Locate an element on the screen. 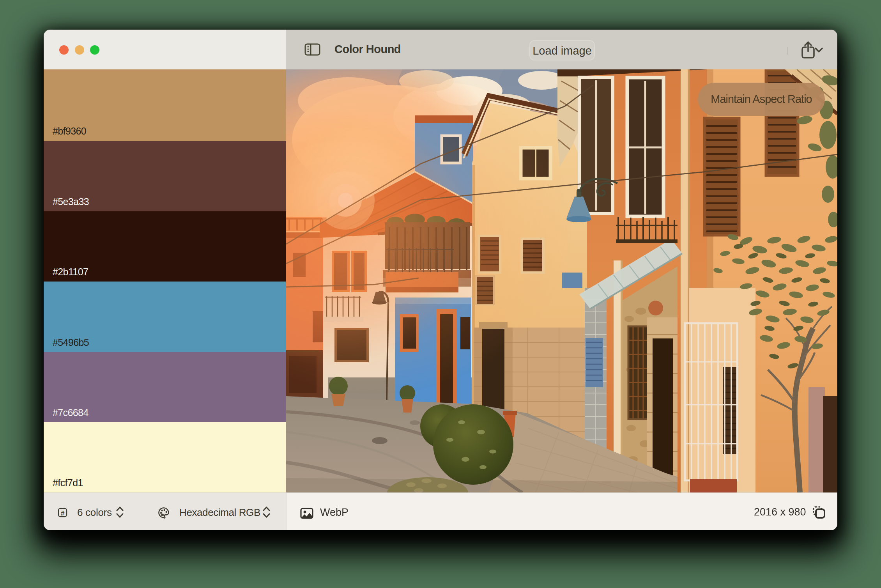 Image resolution: width=881 pixels, height=588 pixels. svg-text: Hexadecimal RGB is located at coordinates (220, 512).